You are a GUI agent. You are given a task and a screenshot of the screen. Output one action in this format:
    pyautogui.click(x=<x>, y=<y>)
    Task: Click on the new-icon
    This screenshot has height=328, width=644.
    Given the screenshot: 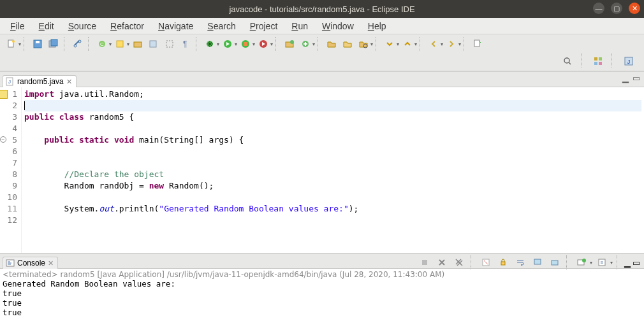 What is the action you would take?
    pyautogui.click(x=11, y=44)
    